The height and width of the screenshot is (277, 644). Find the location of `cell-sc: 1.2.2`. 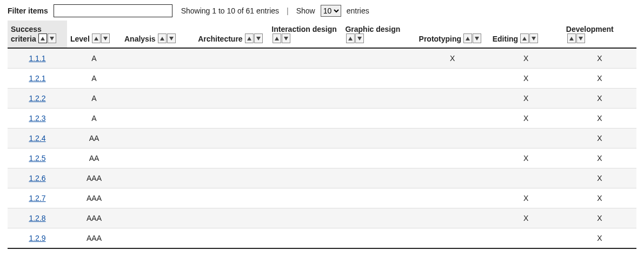

cell-sc: 1.2.2 is located at coordinates (37, 98).